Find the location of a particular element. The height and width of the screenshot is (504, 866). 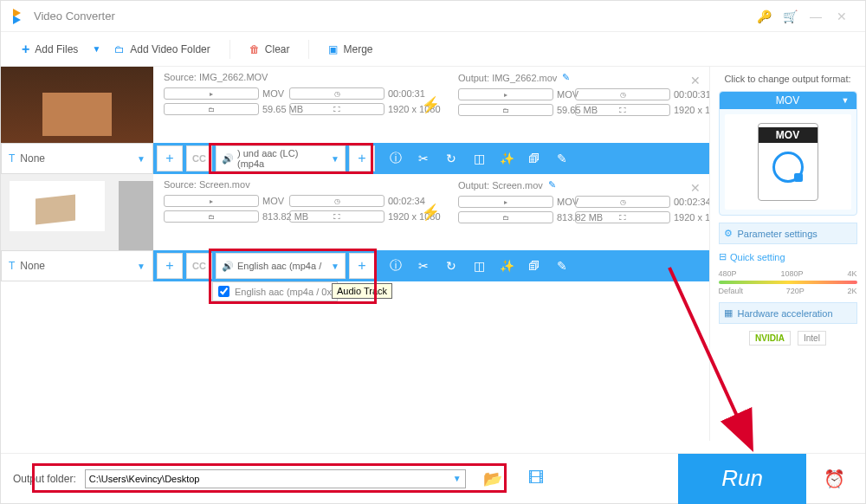

toolbar: +Add Files ▼ 🗀Add Video Folder 🗑Clear ▣M… is located at coordinates (433, 49).